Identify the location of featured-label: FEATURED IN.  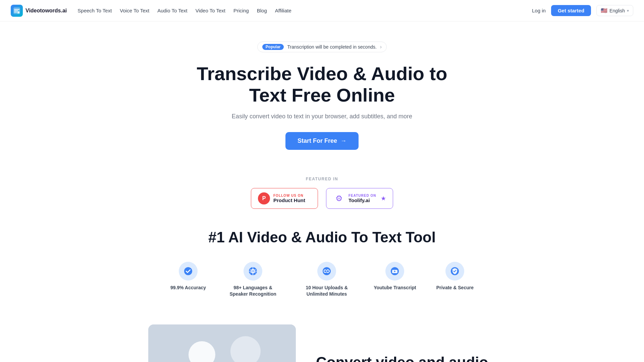
(322, 179).